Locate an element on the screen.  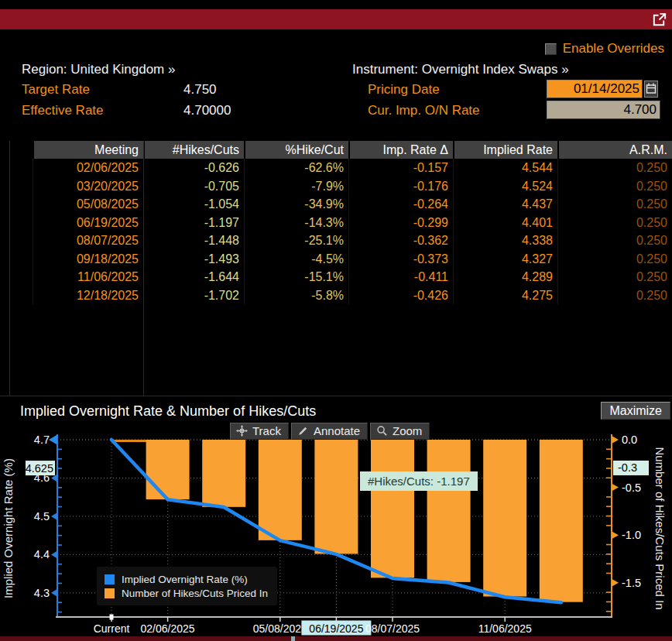
cell: -0.299 is located at coordinates (401, 223).